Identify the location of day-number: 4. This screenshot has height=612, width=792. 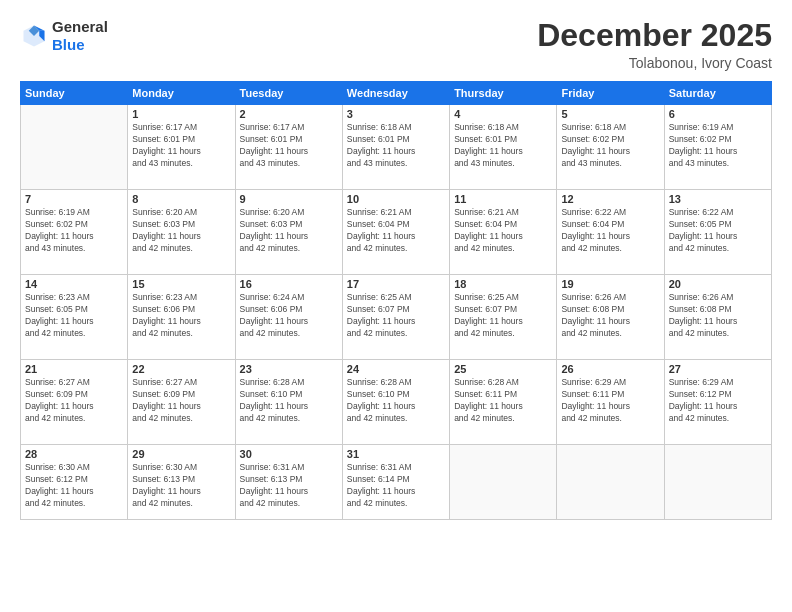
(503, 114).